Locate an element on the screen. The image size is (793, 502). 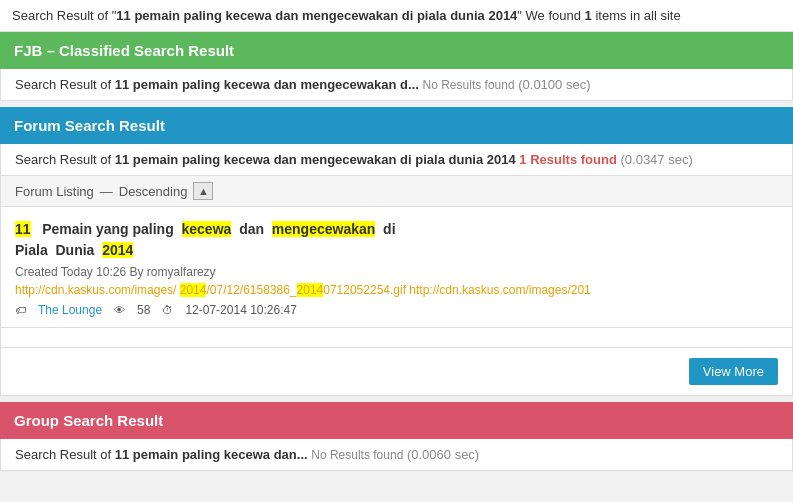
result-datetime: 12-07-2014 10:26:47 is located at coordinates (240, 310).